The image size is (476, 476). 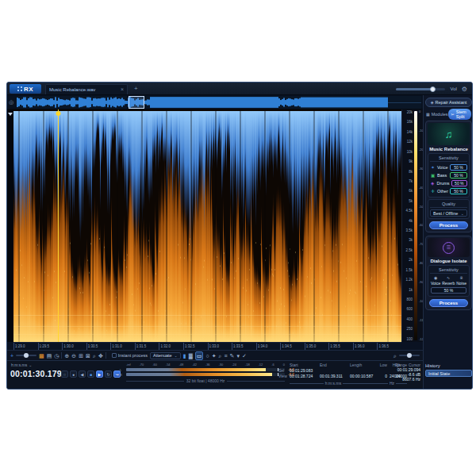 I want to click on timeline-tick: 1:36.0, so click(x=365, y=346).